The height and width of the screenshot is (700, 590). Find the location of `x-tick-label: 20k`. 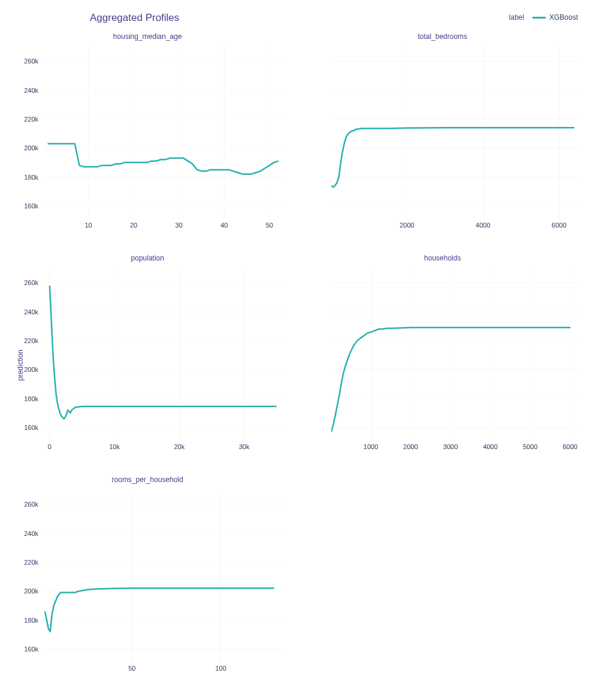

x-tick-label: 20k is located at coordinates (179, 447).